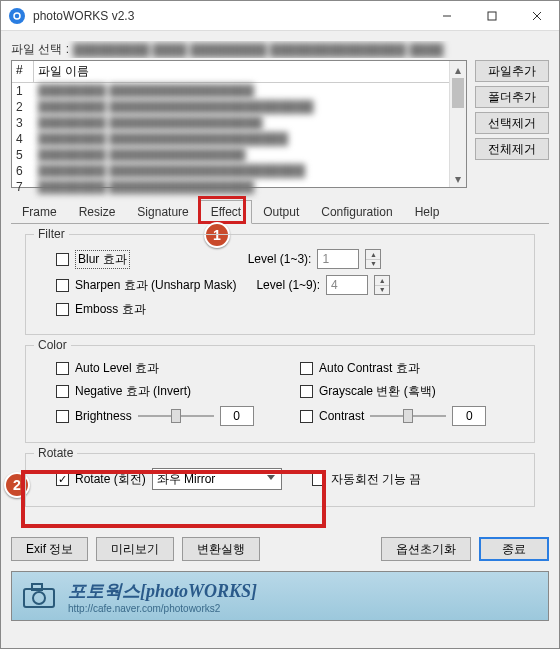  I want to click on negative-label: Negative 효과 (Invert), so click(133, 392).